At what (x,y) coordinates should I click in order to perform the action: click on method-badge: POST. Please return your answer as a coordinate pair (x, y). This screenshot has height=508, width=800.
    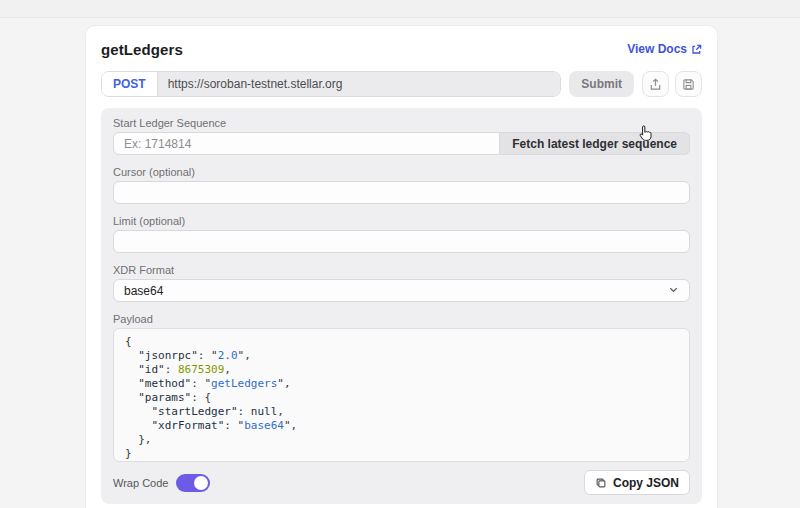
    Looking at the image, I should click on (130, 84).